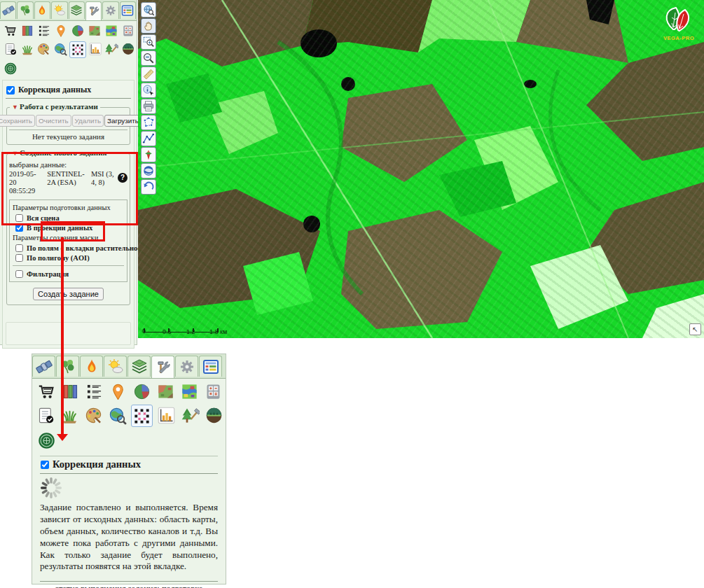 This screenshot has height=588, width=704. Describe the element at coordinates (58, 258) in the screenshot. I see `option-label: По полигону (AOI)` at that location.